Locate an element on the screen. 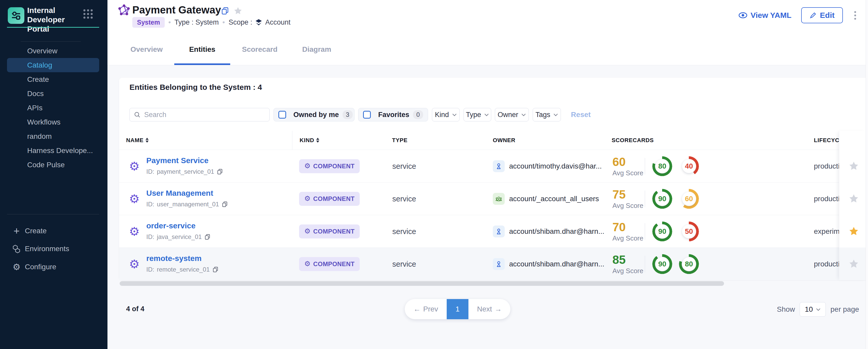 The image size is (868, 349). column-header-owner: OWNER is located at coordinates (504, 140).